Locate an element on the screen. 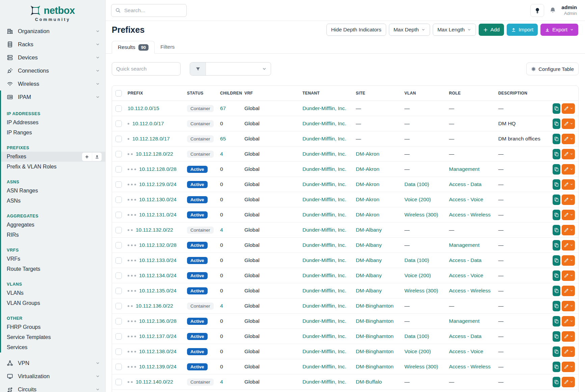 The image size is (585, 392). column-header-children: CHILDREN is located at coordinates (230, 93).